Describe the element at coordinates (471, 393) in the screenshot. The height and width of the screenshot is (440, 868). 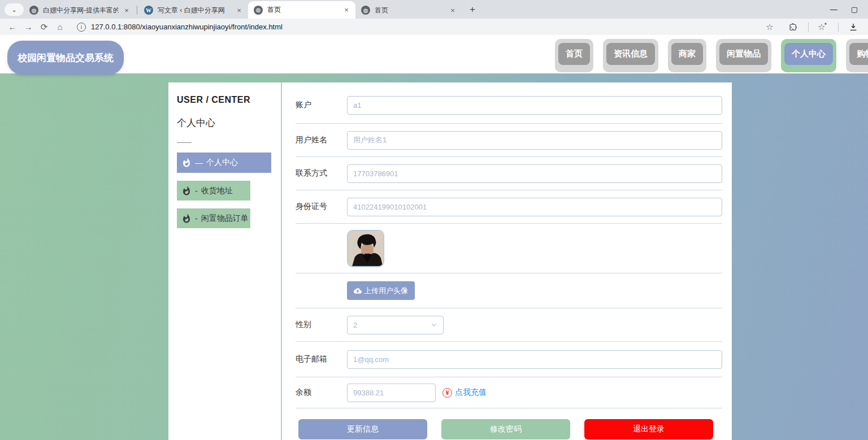
I see `recharge-link: 点我充值` at that location.